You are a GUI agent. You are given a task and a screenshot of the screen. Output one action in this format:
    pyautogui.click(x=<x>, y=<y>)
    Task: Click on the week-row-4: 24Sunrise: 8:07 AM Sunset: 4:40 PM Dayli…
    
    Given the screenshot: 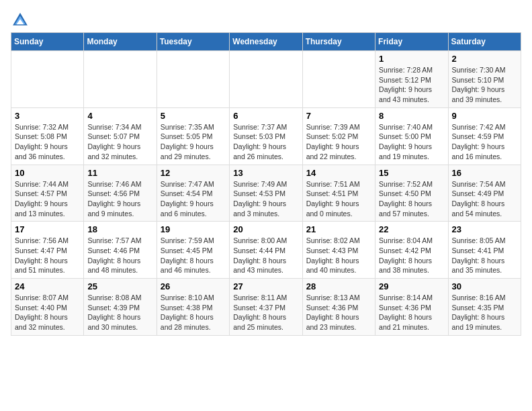 What is the action you would take?
    pyautogui.click(x=266, y=308)
    